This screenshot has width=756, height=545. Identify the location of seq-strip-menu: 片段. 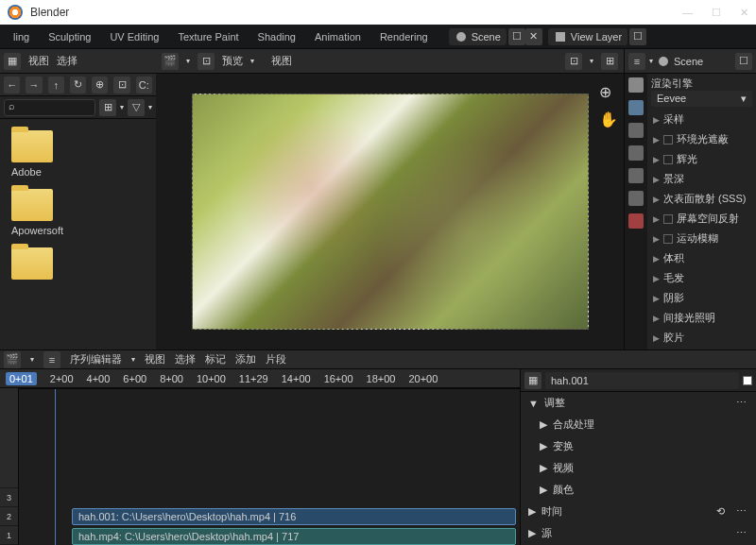
(276, 359).